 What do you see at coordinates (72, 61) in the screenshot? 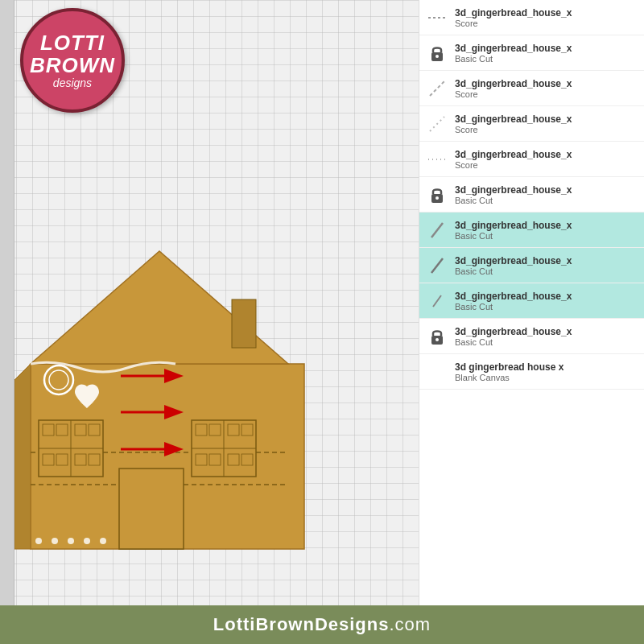
I see `logo-text: LOTTI BROWN designs` at bounding box center [72, 61].